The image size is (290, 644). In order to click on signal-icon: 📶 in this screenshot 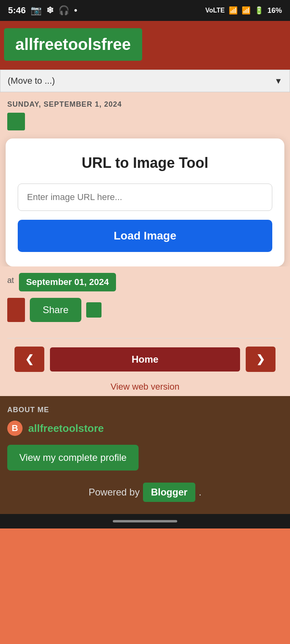, I will do `click(246, 10)`.